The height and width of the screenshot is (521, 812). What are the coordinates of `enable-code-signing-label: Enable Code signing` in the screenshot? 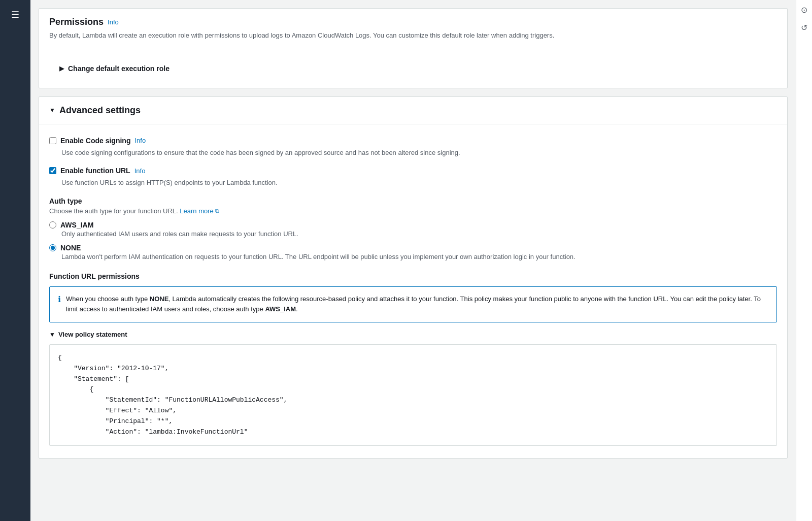 It's located at (95, 141).